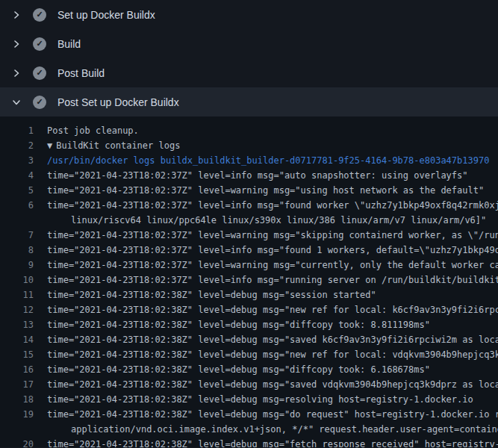  Describe the element at coordinates (16, 280) in the screenshot. I see `log-line-number: 10` at that location.